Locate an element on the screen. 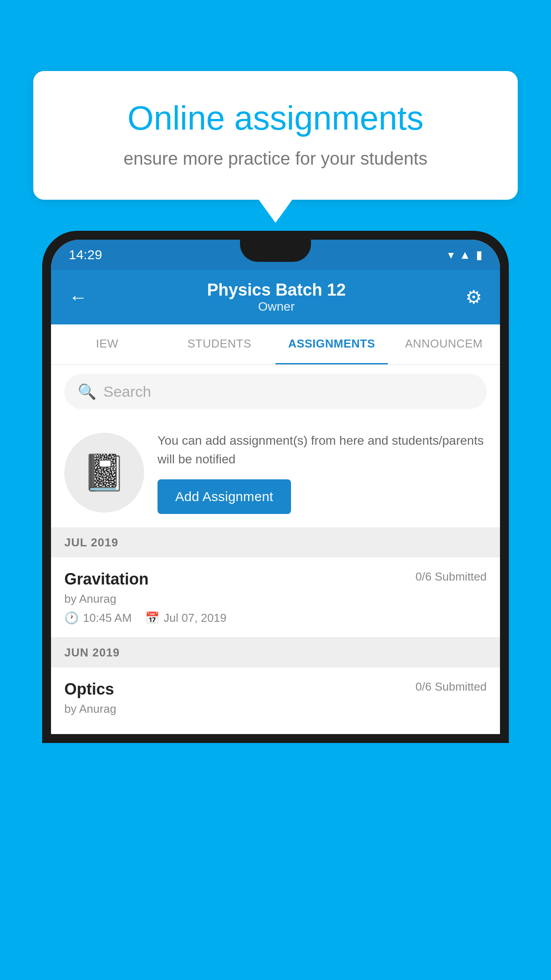  calendar-icon: 📅 is located at coordinates (152, 618).